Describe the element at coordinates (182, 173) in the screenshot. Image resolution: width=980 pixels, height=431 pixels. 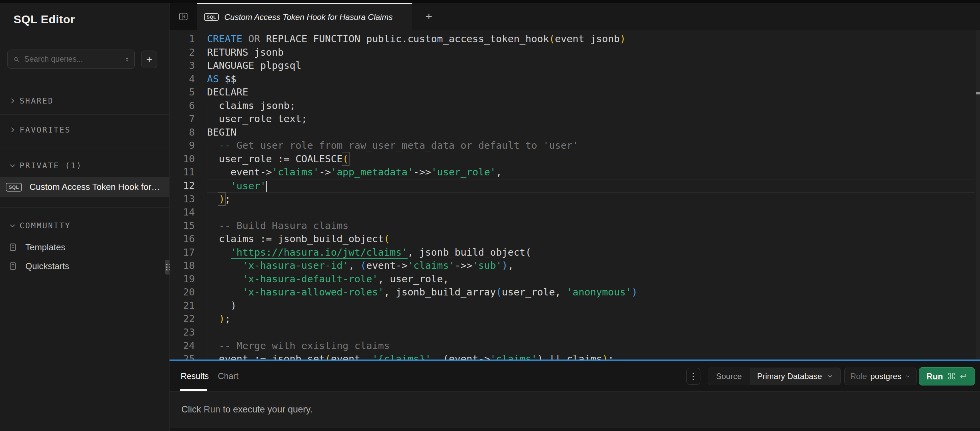
I see `line-number: 11` at that location.